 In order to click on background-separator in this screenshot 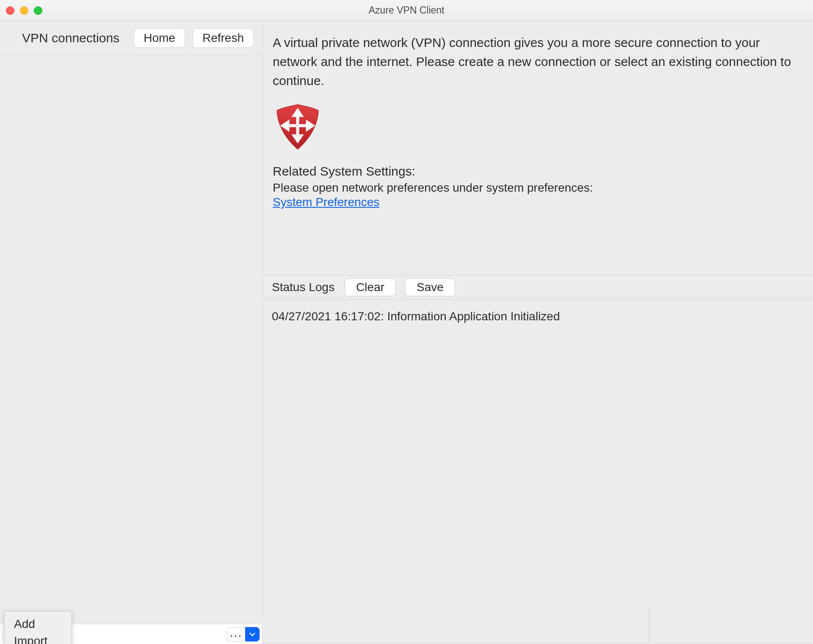, I will do `click(650, 625)`.